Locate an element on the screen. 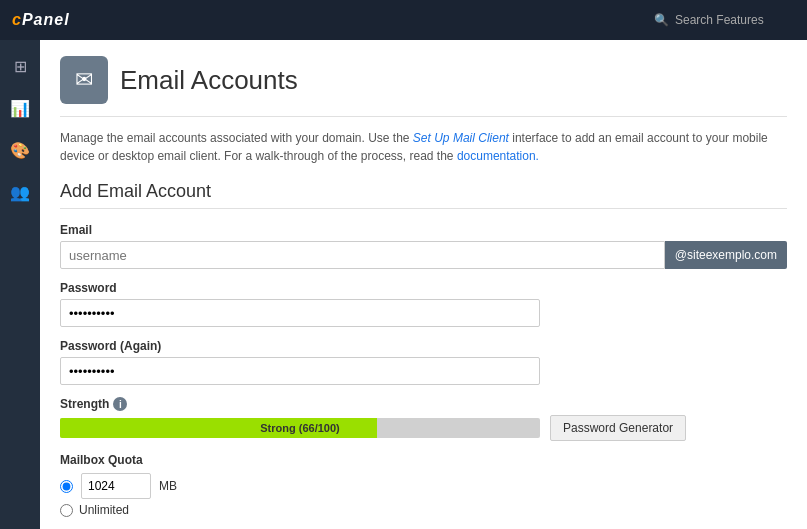  password-input is located at coordinates (300, 313).